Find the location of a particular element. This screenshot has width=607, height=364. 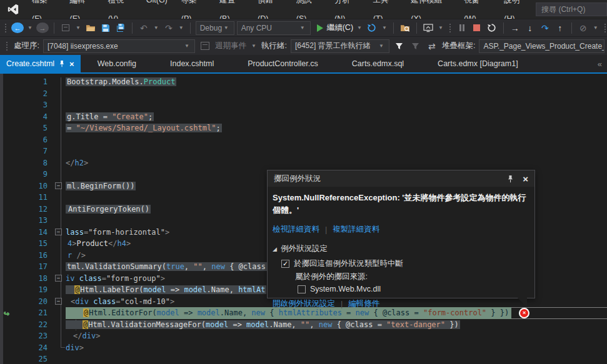

filter-flagged-icon is located at coordinates (416, 46).